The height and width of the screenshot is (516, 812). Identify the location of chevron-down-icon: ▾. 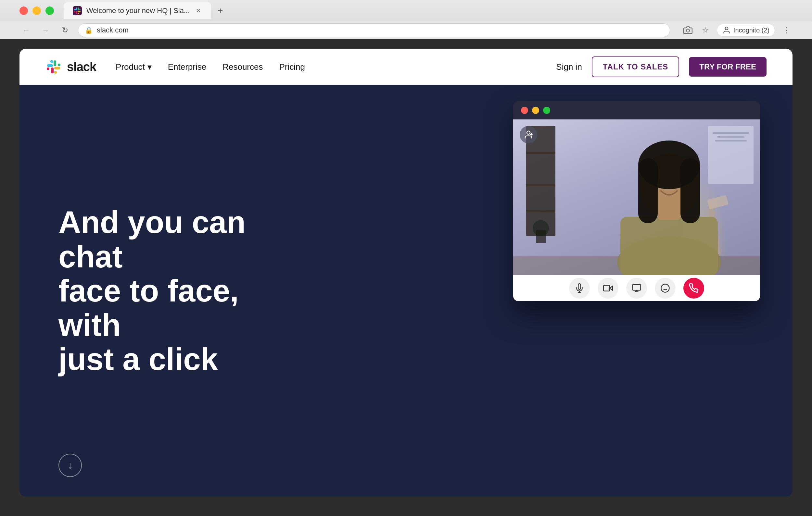
(150, 67).